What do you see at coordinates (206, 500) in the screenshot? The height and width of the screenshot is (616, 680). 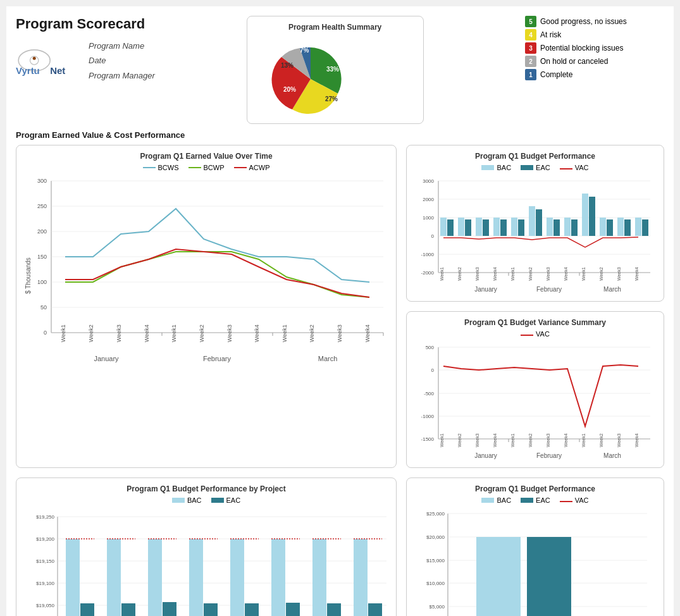 I see `project-budget-legend: BAC EAC` at bounding box center [206, 500].